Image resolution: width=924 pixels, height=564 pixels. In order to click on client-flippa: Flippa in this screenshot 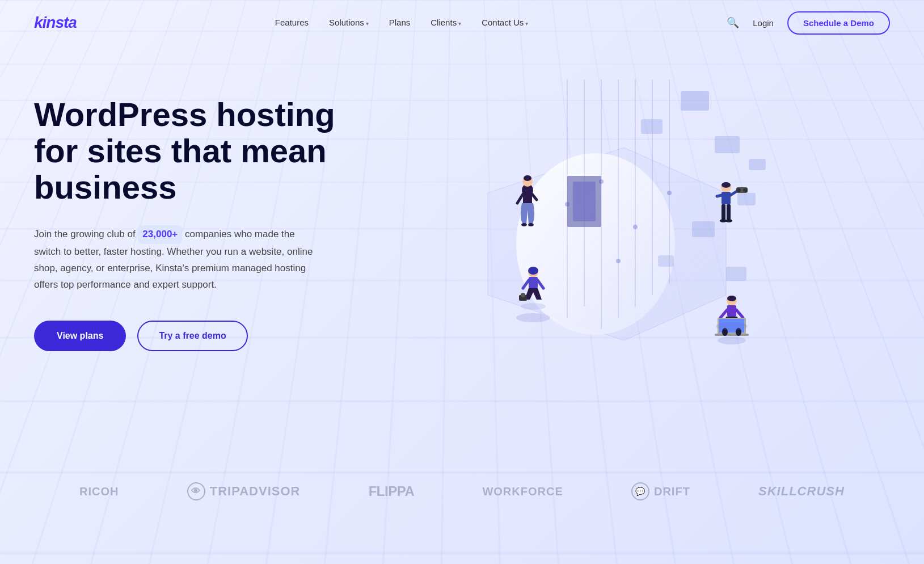, I will do `click(391, 491)`.